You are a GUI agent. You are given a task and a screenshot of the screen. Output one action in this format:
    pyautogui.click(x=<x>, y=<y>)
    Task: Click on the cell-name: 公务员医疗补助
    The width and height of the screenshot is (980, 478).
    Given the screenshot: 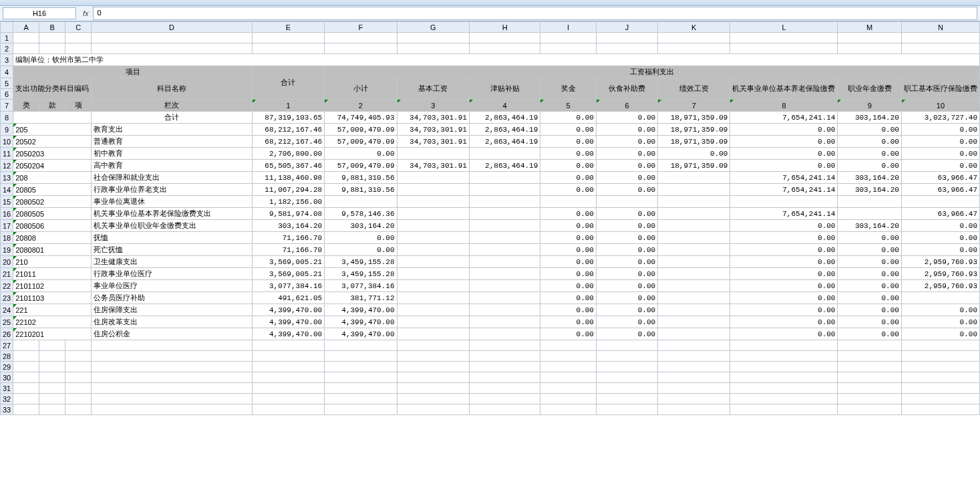 What is the action you would take?
    pyautogui.click(x=172, y=298)
    